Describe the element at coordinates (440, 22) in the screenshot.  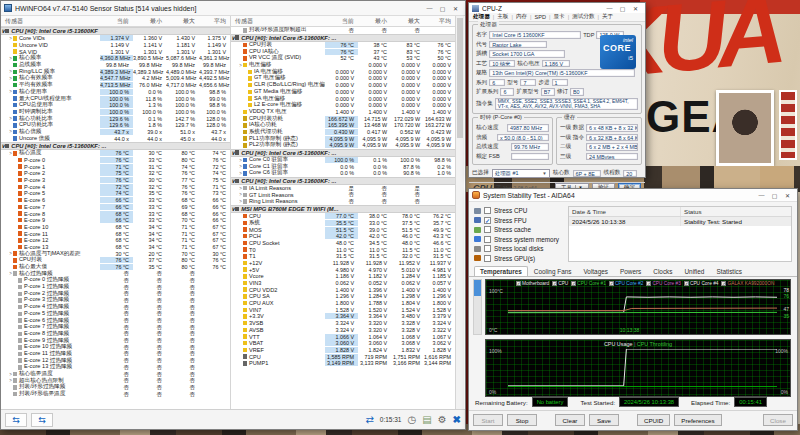
I see `col-avg: 平均` at that location.